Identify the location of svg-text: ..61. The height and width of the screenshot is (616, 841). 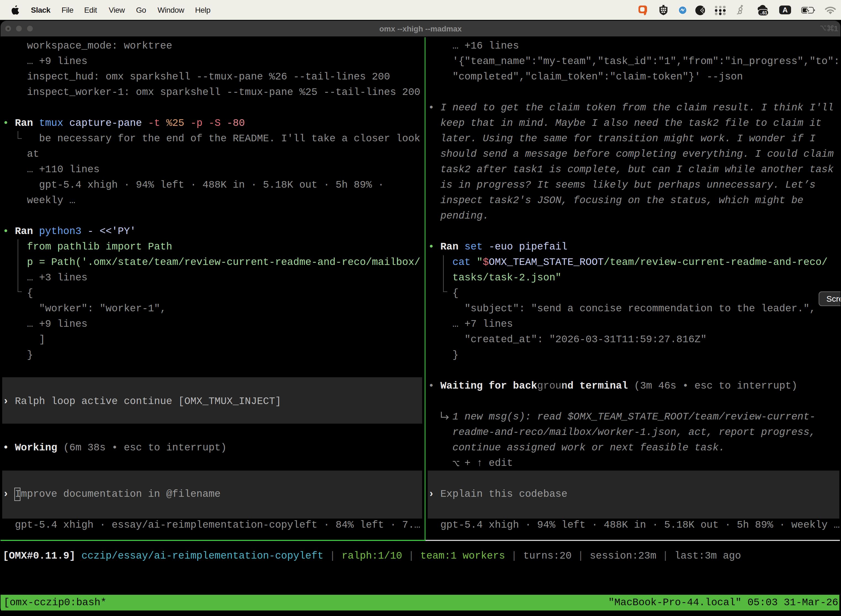
(763, 13).